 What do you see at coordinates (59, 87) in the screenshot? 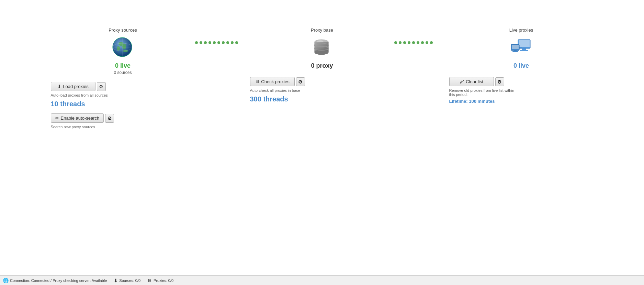
I see `load-proxies-icon: ⬇` at bounding box center [59, 87].